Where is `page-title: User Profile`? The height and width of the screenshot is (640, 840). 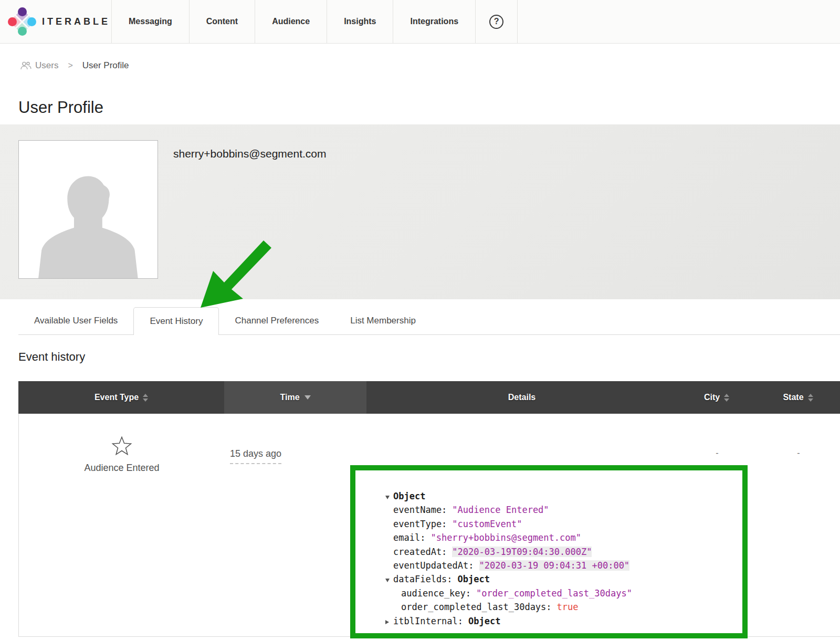
page-title: User Profile is located at coordinates (429, 108).